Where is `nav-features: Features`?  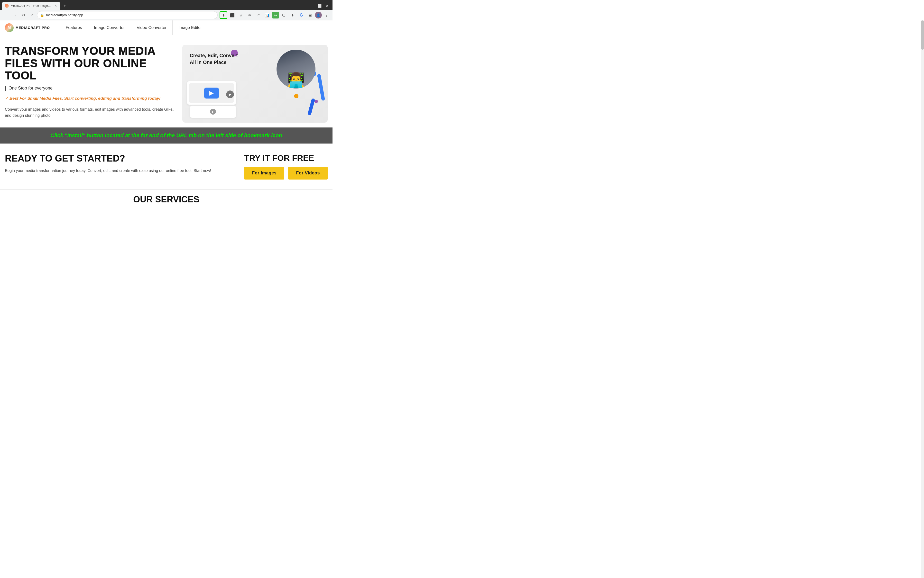 nav-features: Features is located at coordinates (74, 28).